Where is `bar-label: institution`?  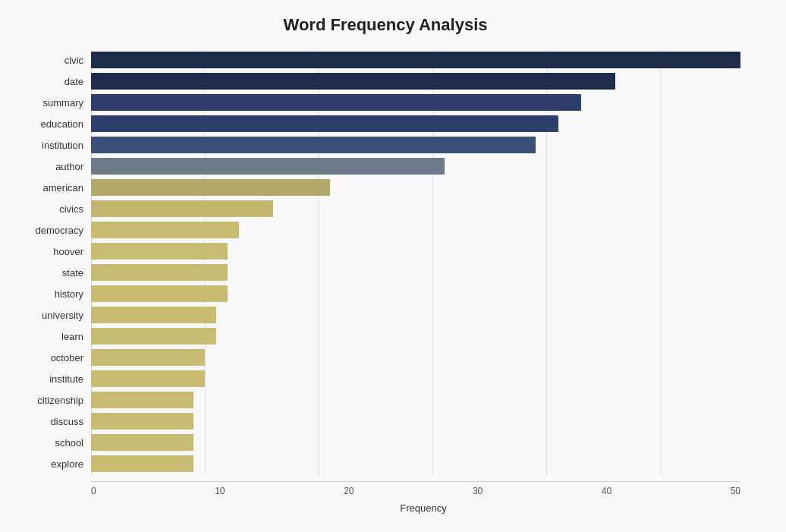 bar-label: institution is located at coordinates (53, 146).